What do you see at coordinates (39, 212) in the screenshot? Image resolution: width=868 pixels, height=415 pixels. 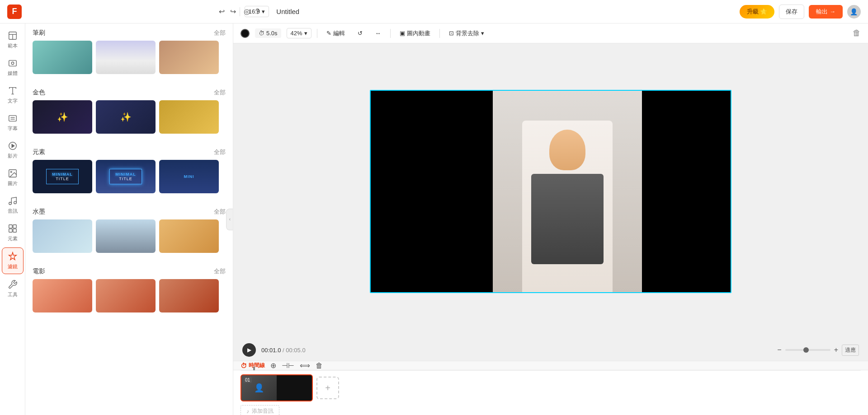 I see `section-title-water: 水墨` at bounding box center [39, 212].